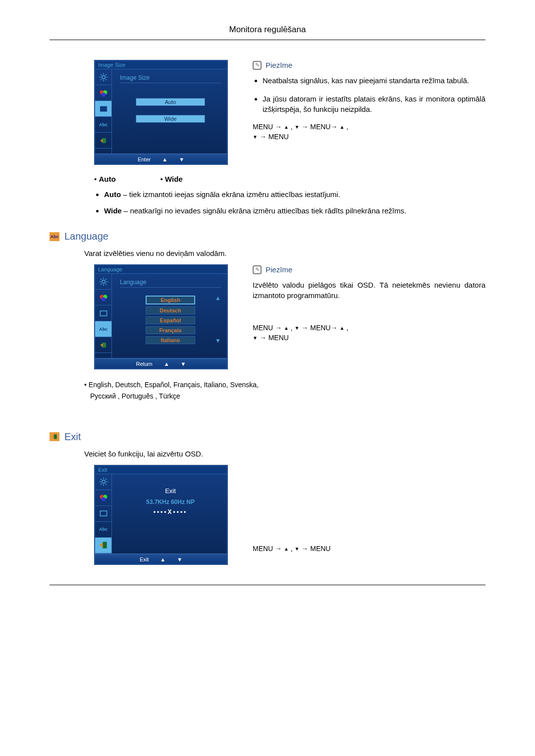  I want to click on osd-exit: Exit Abc Exit 53.7KHz 60Hz NP ••••X••••, so click(161, 515).